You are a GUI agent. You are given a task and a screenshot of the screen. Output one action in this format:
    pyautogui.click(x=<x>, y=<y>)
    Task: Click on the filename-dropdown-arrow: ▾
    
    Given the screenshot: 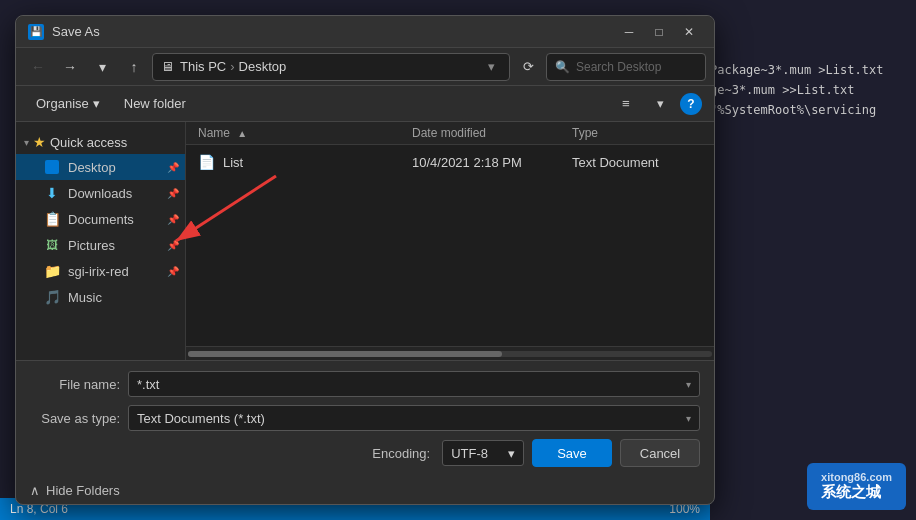 What is the action you would take?
    pyautogui.click(x=688, y=384)
    